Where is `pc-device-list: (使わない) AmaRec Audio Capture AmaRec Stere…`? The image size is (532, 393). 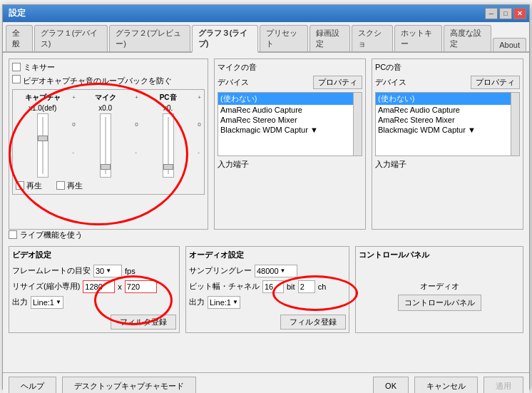 pc-device-list: (使わない) AmaRec Audio Capture AmaRec Stere… is located at coordinates (448, 124).